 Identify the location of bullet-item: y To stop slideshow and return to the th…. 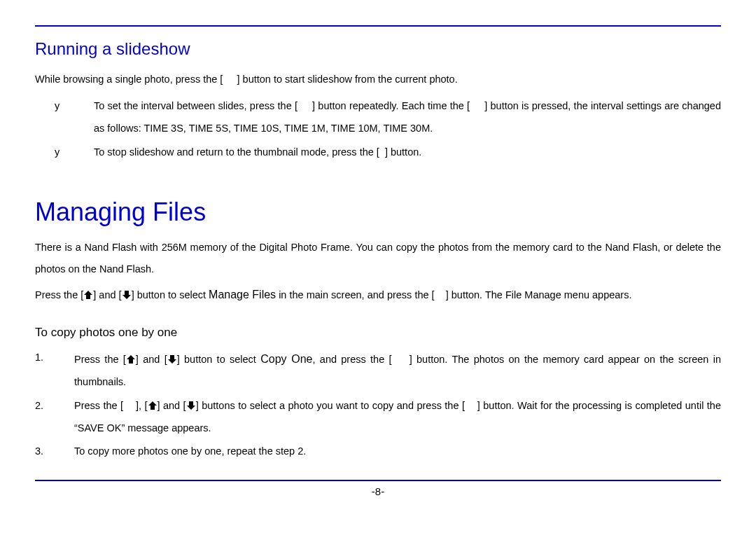
(388, 153).